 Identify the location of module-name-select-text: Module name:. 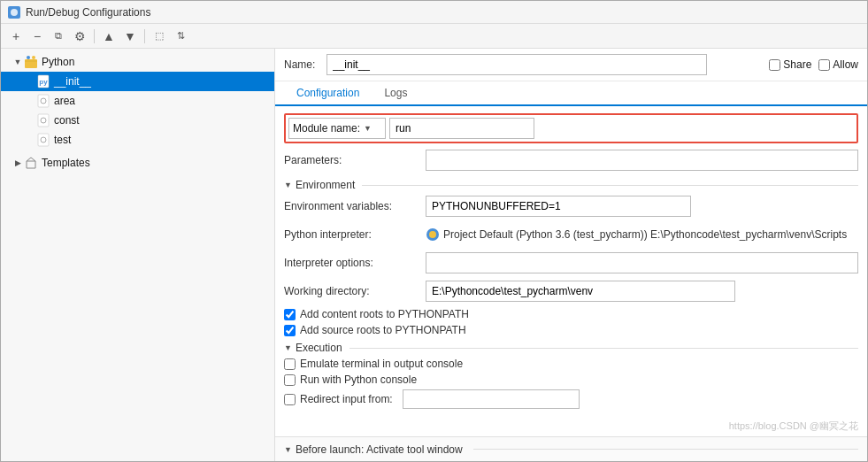
(326, 128).